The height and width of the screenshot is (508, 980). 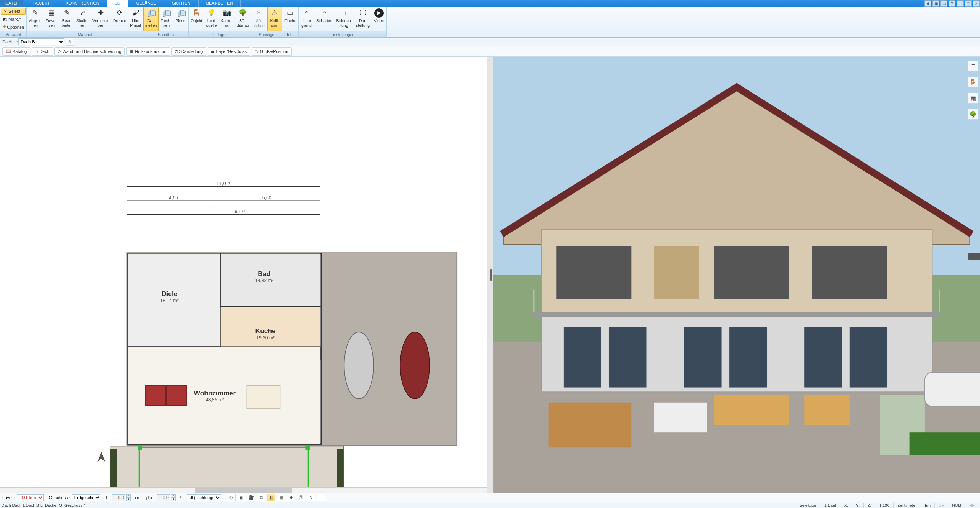 What do you see at coordinates (281, 498) in the screenshot?
I see `grid-icon: ▦` at bounding box center [281, 498].